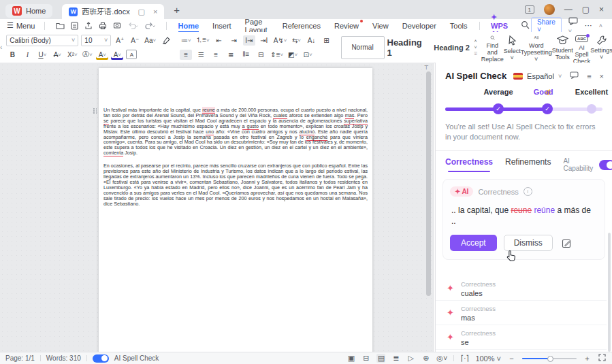  I want to click on word-count: Words: 310, so click(64, 358).